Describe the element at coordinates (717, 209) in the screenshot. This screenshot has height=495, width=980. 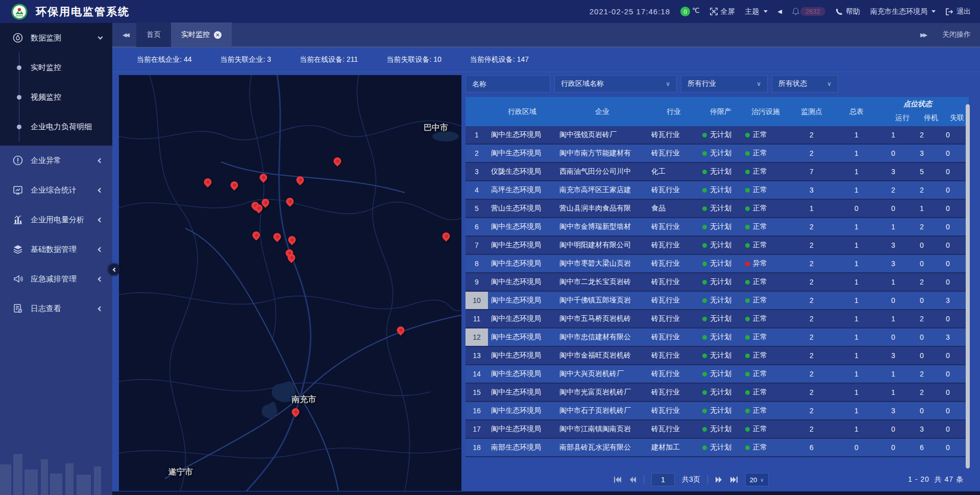
I see `table-row: 5 营山生态环境局 营山县润丰肉食品有限 食品 无计划 正常 1 0 0 1 0` at that location.